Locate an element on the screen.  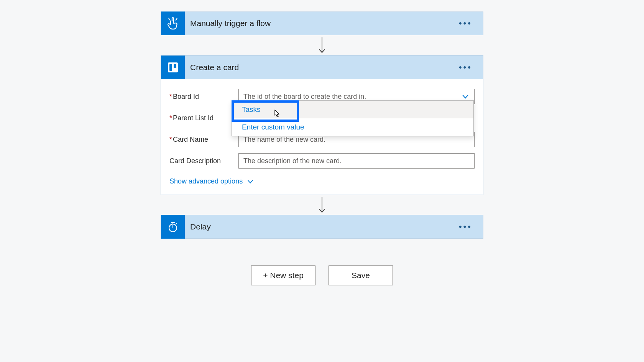
board-id-dropdown: Tasks Enter custom value is located at coordinates (353, 118).